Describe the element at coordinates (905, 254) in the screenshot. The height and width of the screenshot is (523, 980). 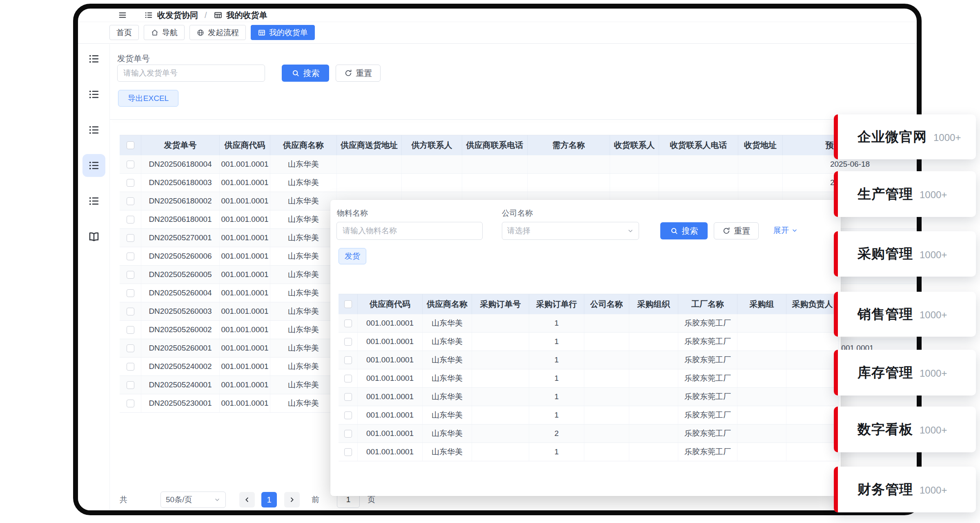
I see `side-card-3: 采购管理1000+` at that location.